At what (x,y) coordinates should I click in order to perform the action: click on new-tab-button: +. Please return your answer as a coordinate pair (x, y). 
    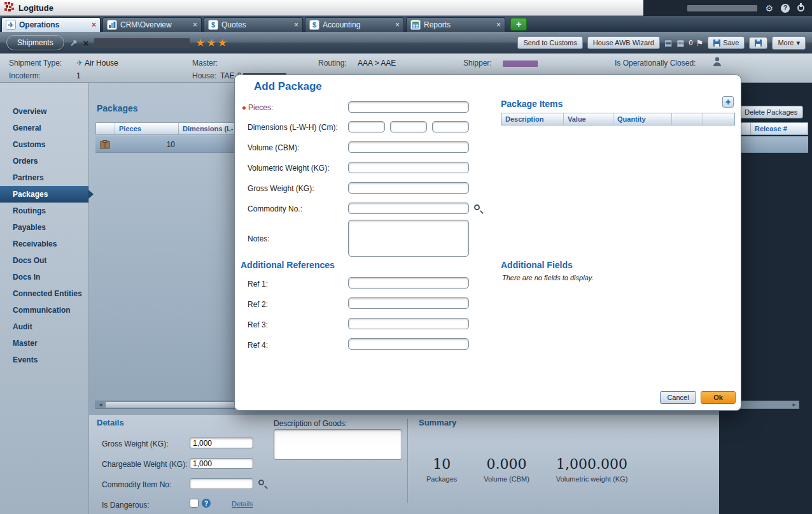
    Looking at the image, I should click on (519, 24).